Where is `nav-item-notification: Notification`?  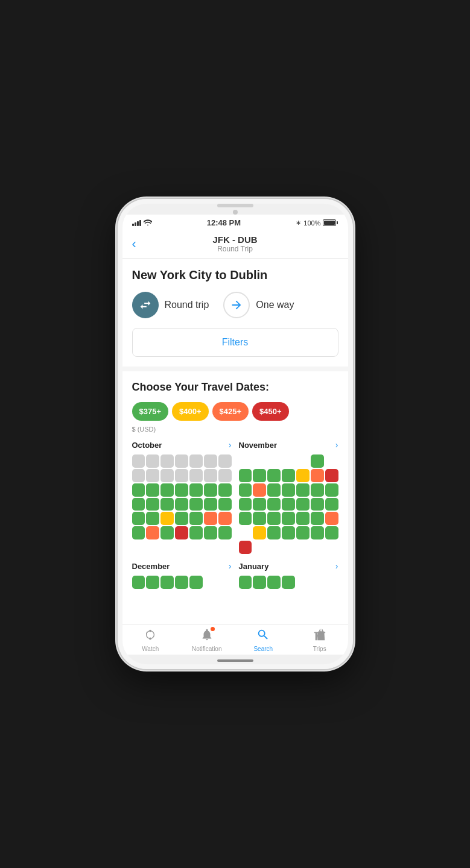
nav-item-notification: Notification is located at coordinates (207, 640).